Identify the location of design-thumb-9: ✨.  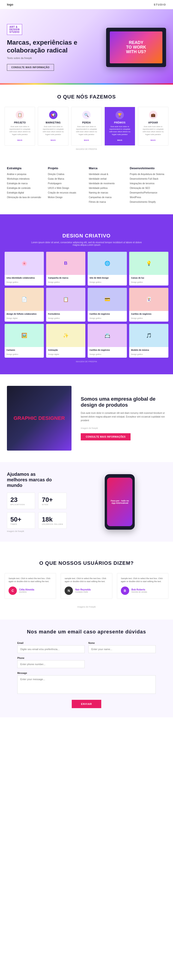
(66, 336).